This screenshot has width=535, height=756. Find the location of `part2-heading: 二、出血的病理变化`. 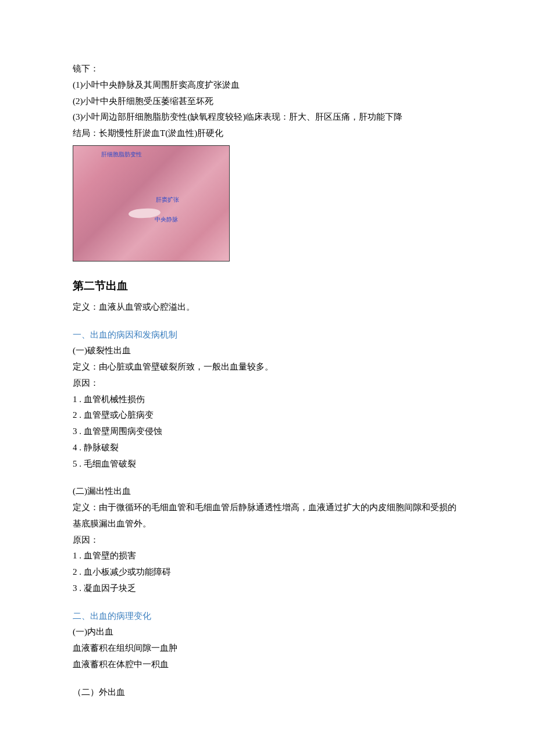

part2-heading: 二、出血的病理变化 is located at coordinates (268, 617).